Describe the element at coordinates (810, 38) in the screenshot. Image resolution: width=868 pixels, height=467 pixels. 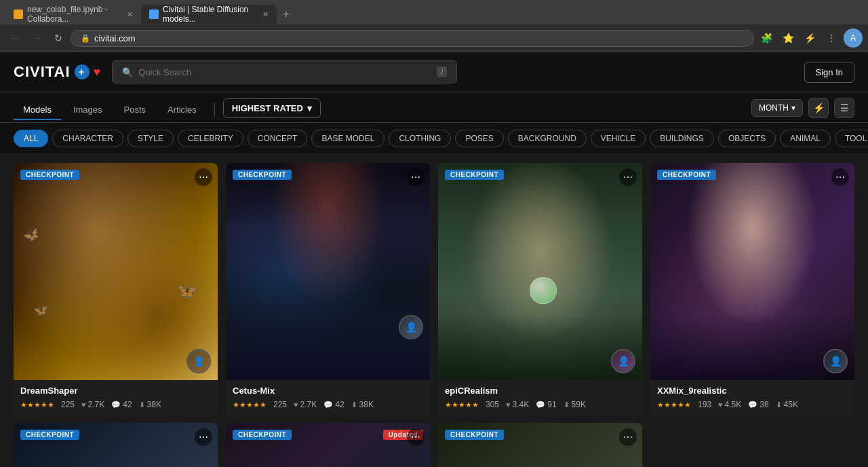
I see `extensions2-button: ⚡` at that location.